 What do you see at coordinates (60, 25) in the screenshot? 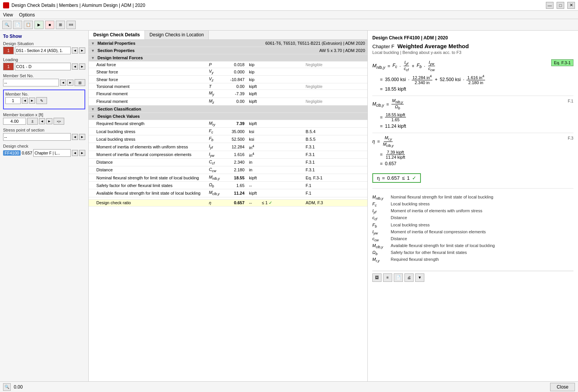
I see `toolbar-btn-6: ⊞` at bounding box center [60, 25].